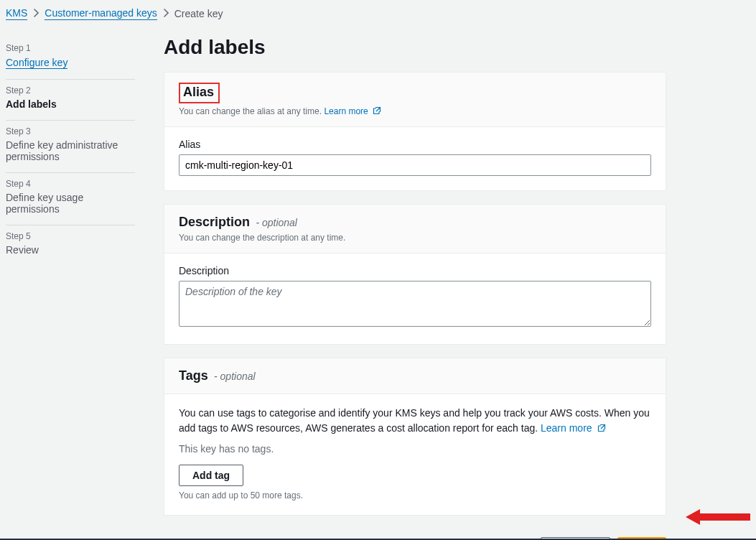 The height and width of the screenshot is (540, 756). Describe the element at coordinates (194, 376) in the screenshot. I see `tags-panel-title: Tags` at that location.